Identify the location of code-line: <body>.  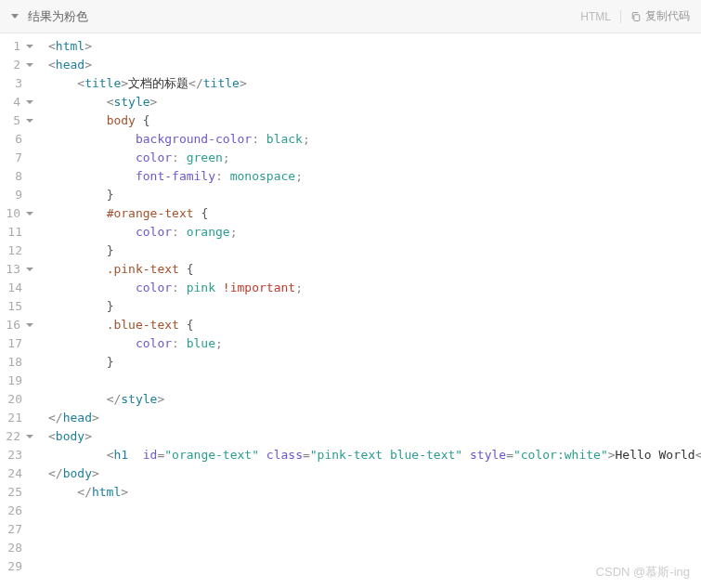
(375, 437).